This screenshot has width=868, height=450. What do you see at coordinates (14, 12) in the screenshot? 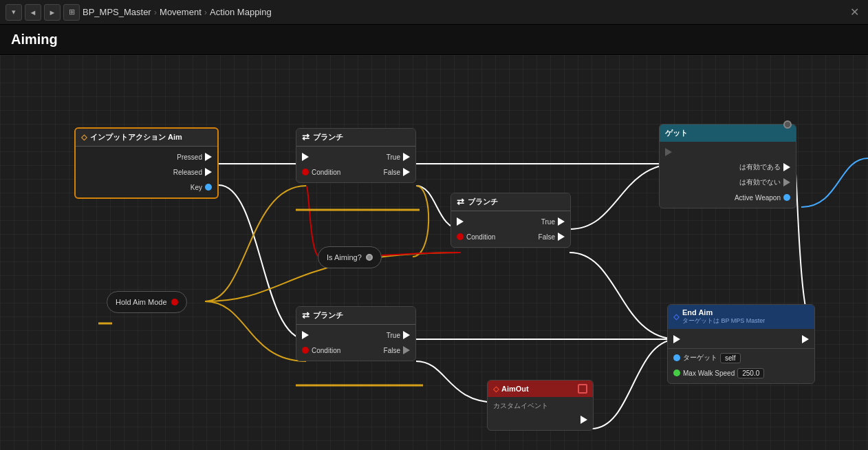
I see `down-arrow-btn: ▾` at bounding box center [14, 12].